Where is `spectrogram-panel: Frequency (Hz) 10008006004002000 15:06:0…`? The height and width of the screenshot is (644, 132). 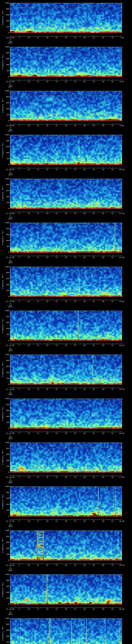 spectrogram-panel: Frequency (Hz) 10008006004002000 15:06:0… is located at coordinates (66, 22).